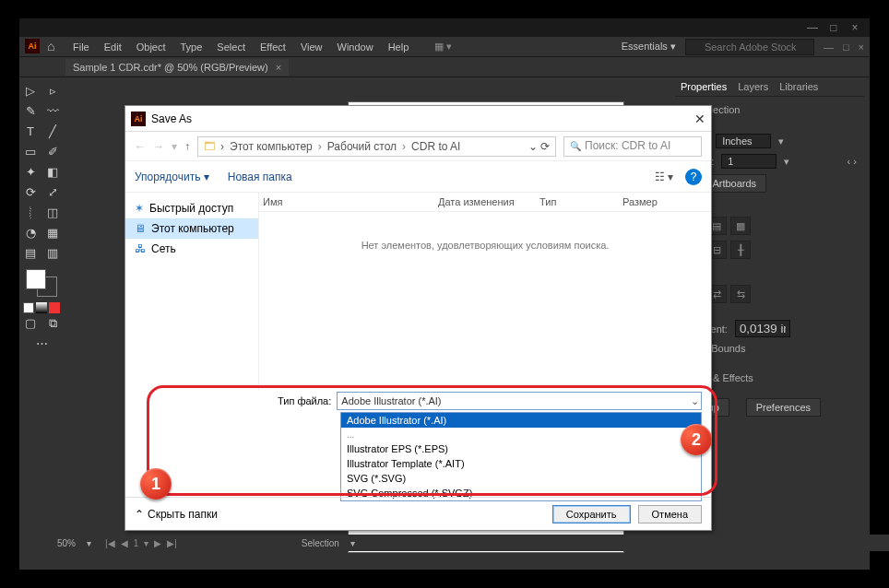 This screenshot has height=588, width=889. Describe the element at coordinates (113, 47) in the screenshot. I see `menu-edit: Edit` at that location.